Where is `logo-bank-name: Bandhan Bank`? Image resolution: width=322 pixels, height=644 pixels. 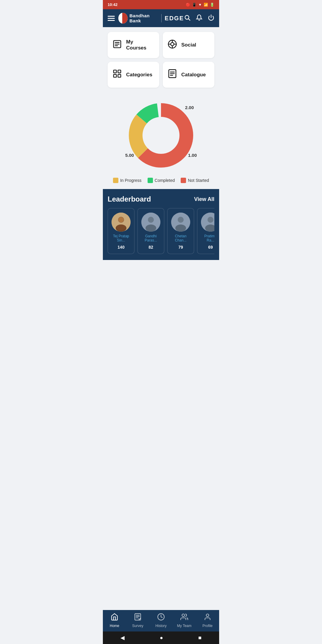
logo-bank-name: Bandhan Bank is located at coordinates (144, 18).